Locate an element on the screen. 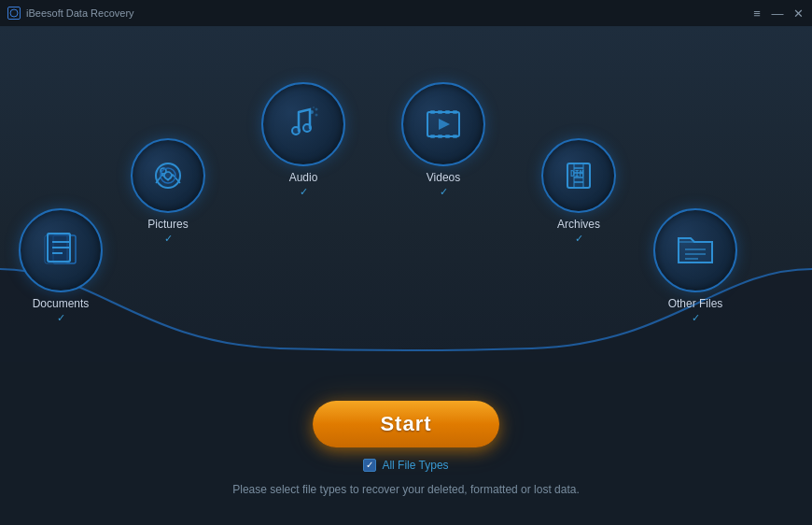  archives-check: ✓ is located at coordinates (579, 239).